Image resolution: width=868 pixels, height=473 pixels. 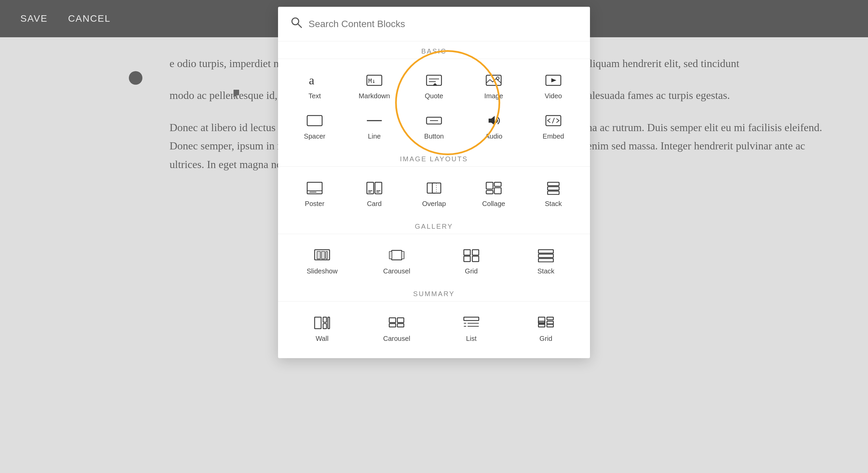 What do you see at coordinates (434, 167) in the screenshot?
I see `image-layouts-divider` at bounding box center [434, 167].